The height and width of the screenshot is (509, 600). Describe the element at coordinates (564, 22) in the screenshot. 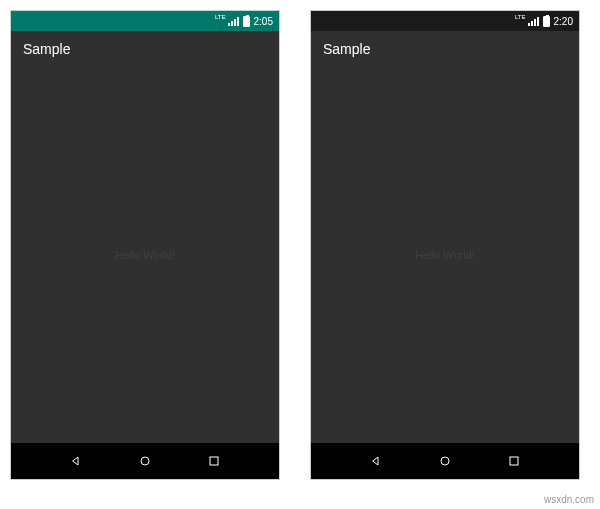

I see `clock-time: 2:20` at that location.